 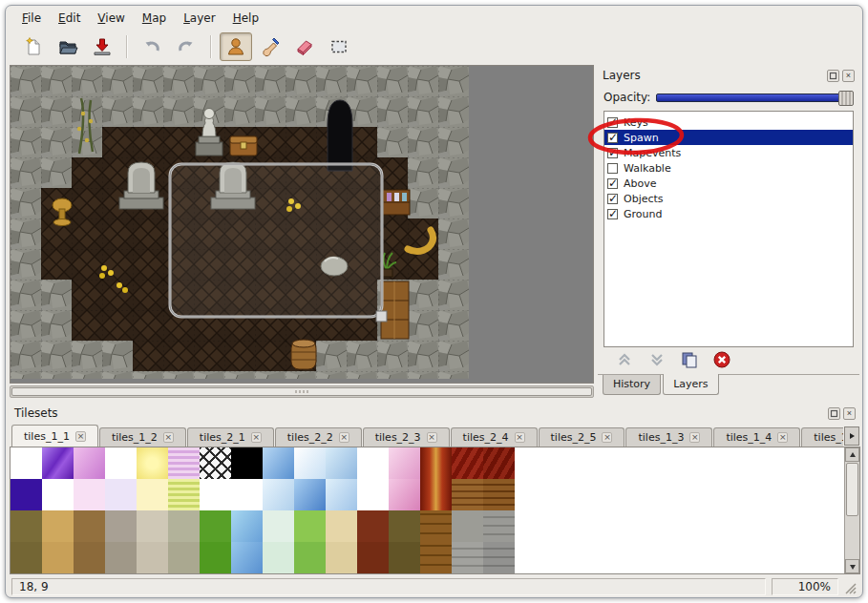 I want to click on resize-grip, so click(x=850, y=588).